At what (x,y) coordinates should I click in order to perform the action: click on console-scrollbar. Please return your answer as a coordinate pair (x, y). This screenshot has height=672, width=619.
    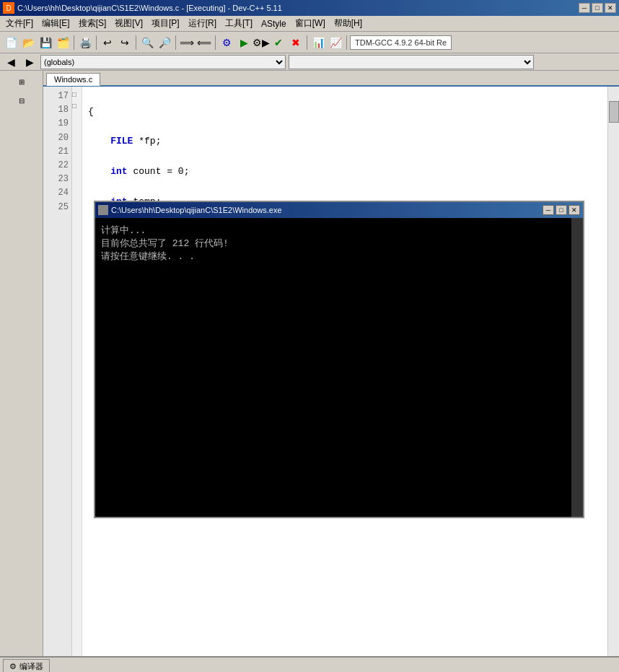
    Looking at the image, I should click on (577, 367).